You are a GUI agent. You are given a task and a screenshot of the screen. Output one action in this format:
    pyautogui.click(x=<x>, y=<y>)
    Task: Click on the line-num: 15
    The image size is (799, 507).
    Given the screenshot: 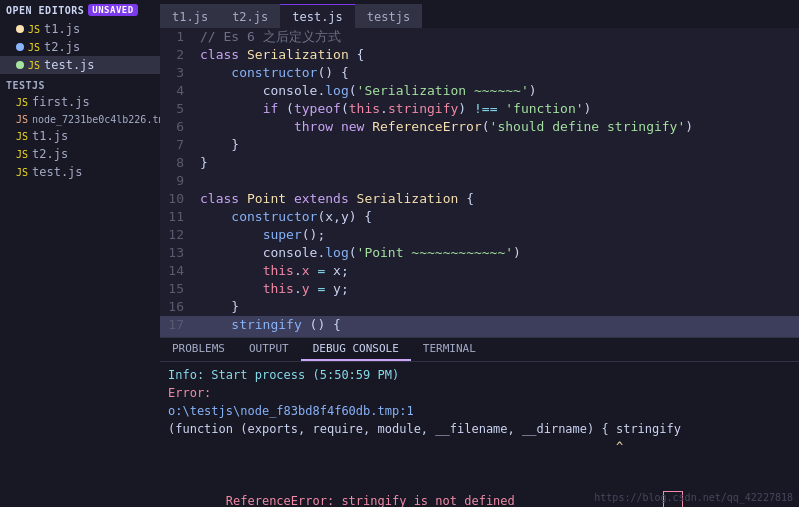 What is the action you would take?
    pyautogui.click(x=178, y=289)
    